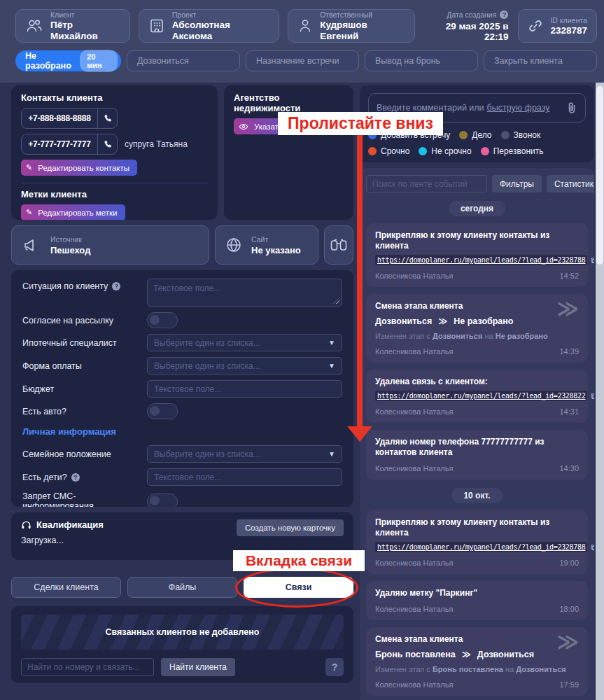  What do you see at coordinates (477, 328) in the screenshot?
I see `feed-event-card: Смена этапа клиента≫Дозвониться≫Не разоб…` at bounding box center [477, 328].